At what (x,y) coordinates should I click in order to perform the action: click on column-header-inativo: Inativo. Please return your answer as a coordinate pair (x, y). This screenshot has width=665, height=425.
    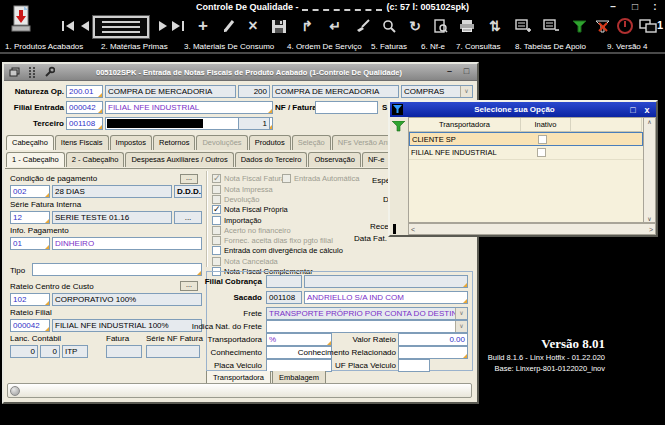
    Looking at the image, I should click on (546, 125).